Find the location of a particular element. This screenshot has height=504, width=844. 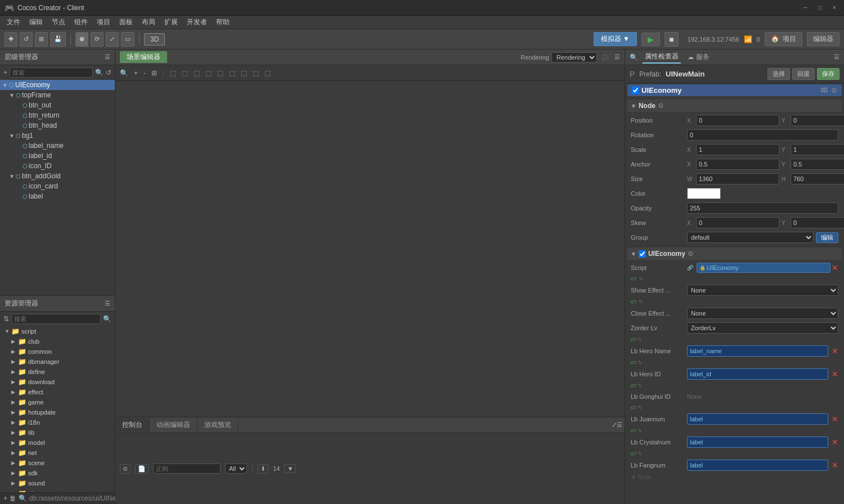

tree-item-label: ⬡ label is located at coordinates (57, 196).